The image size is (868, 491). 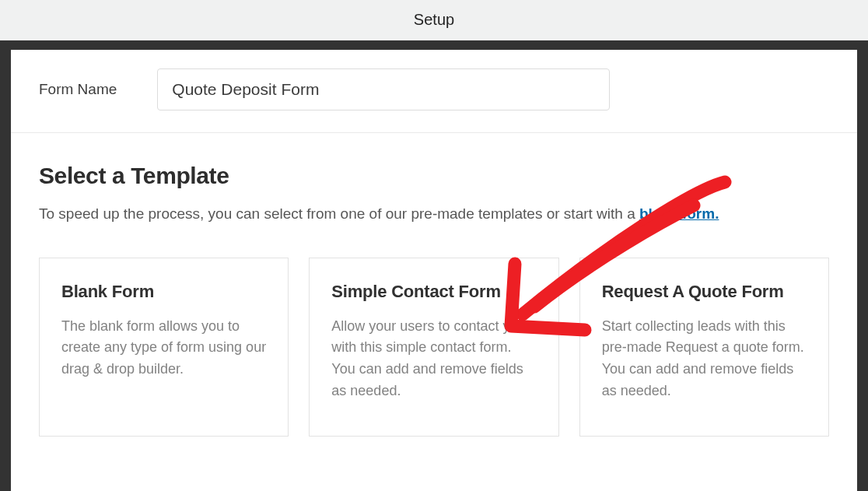 What do you see at coordinates (383, 89) in the screenshot?
I see `form-name-input` at bounding box center [383, 89].